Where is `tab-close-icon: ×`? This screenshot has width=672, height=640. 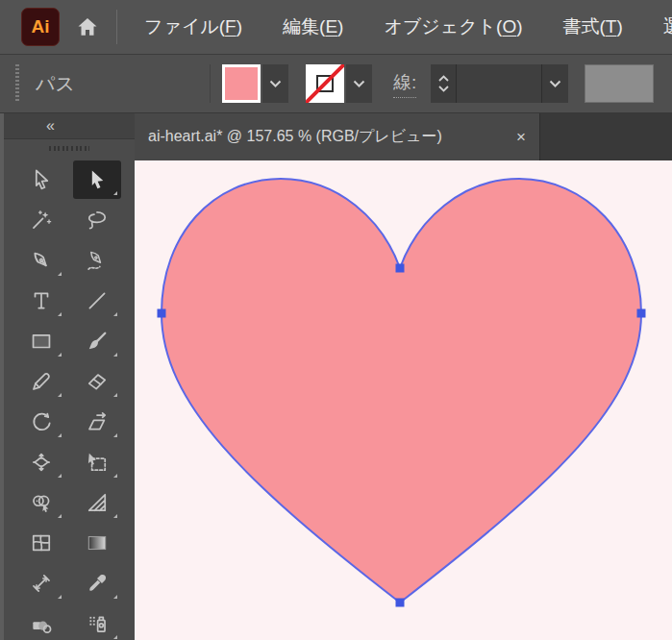
tab-close-icon: × is located at coordinates (521, 137).